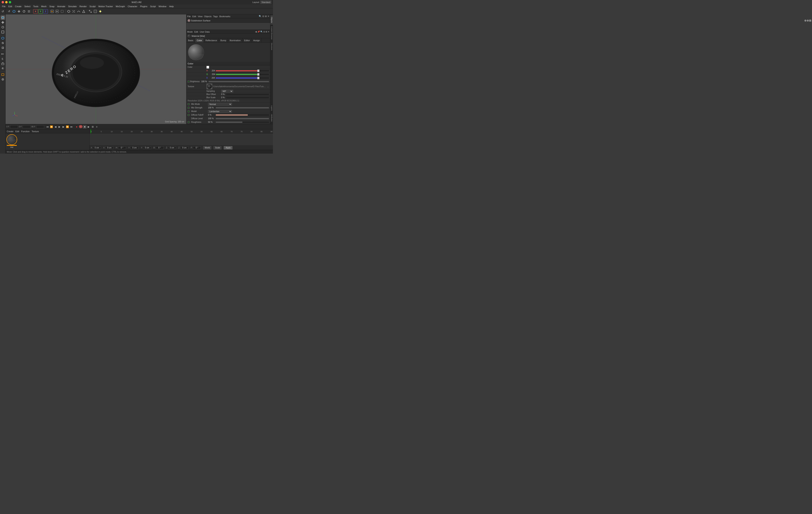  I want to click on maximize-button, so click(10, 2).